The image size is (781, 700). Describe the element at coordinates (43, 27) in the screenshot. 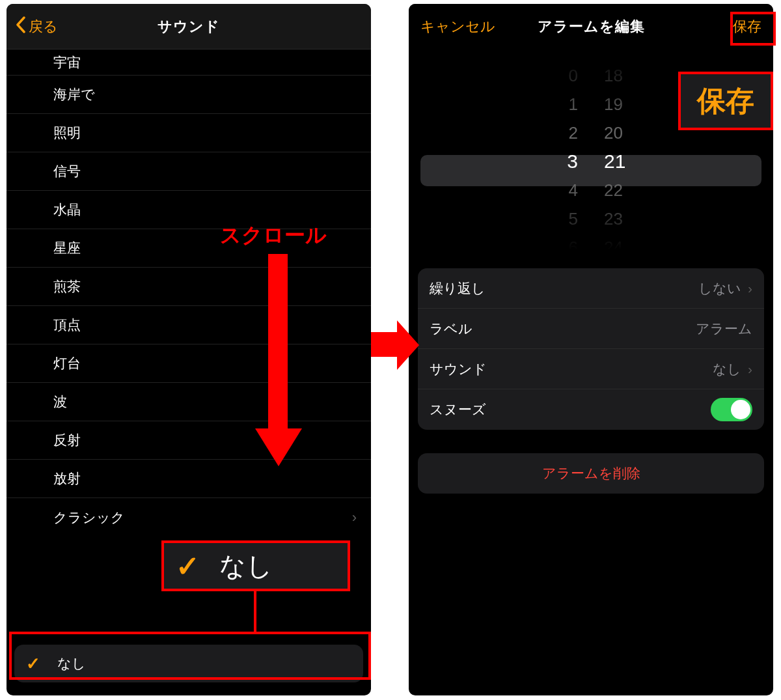

I see `back-label: 戻る` at that location.